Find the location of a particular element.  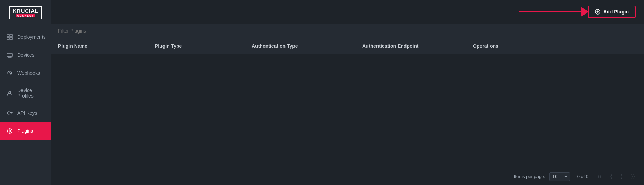

items-per-page-select: 10 5 25 50 is located at coordinates (560, 176).